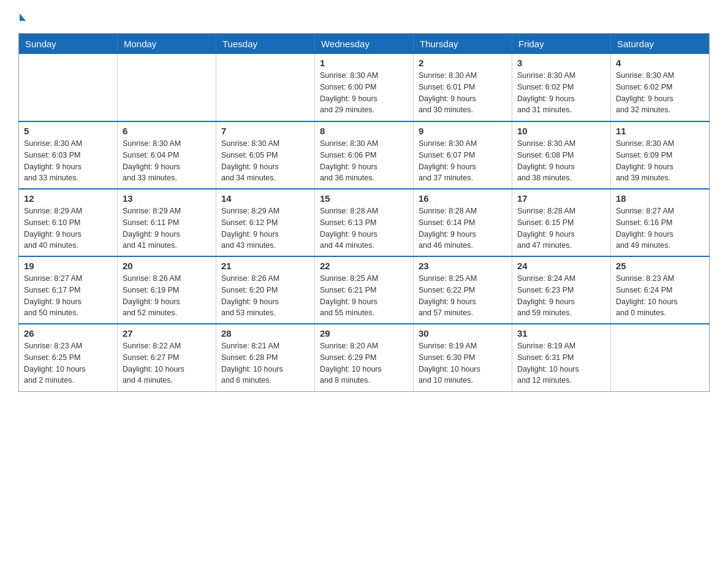  Describe the element at coordinates (265, 131) in the screenshot. I see `day-number: 7` at that location.